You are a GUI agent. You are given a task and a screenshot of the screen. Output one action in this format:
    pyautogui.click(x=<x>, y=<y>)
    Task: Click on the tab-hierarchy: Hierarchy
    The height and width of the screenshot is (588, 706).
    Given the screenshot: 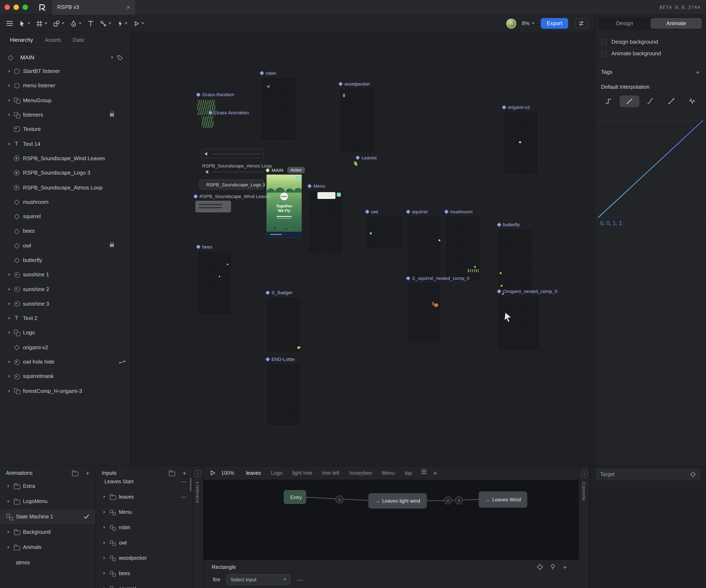 What is the action you would take?
    pyautogui.click(x=22, y=40)
    